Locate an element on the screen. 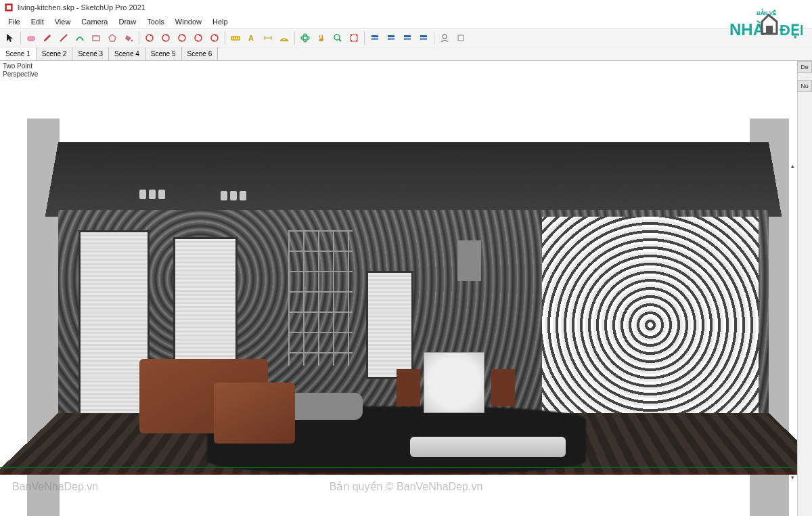 Image resolution: width=812 pixels, height=516 pixels. camera-mode-line1: Two Point is located at coordinates (20, 66).